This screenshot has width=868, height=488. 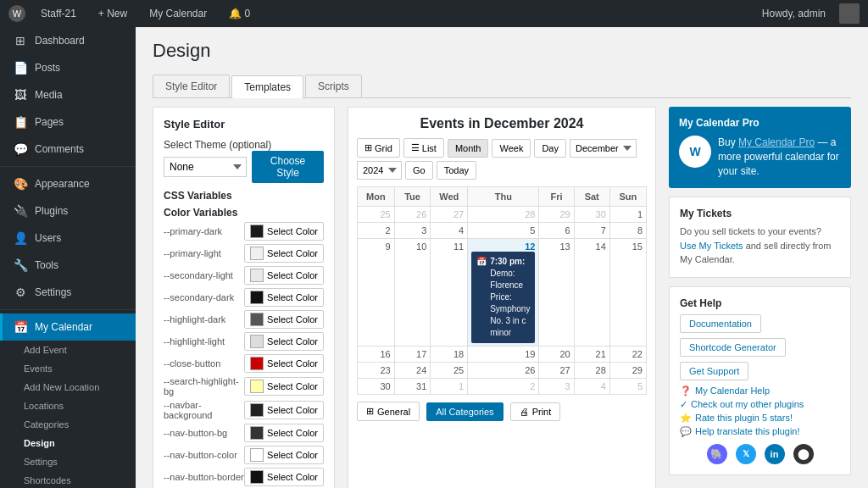 I want to click on cal-day-1-3: 5, so click(x=504, y=230).